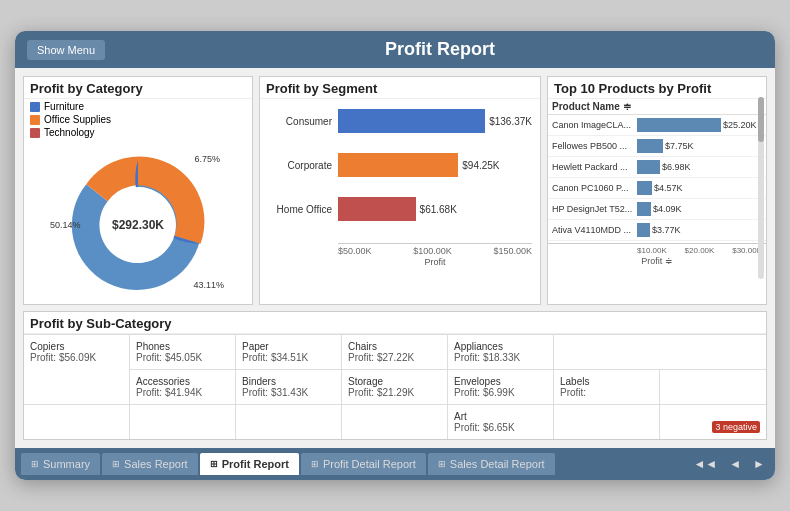  I want to click on donut-chart-area: $292.30K 6.75% 43.11% 50.14%, so click(138, 223).